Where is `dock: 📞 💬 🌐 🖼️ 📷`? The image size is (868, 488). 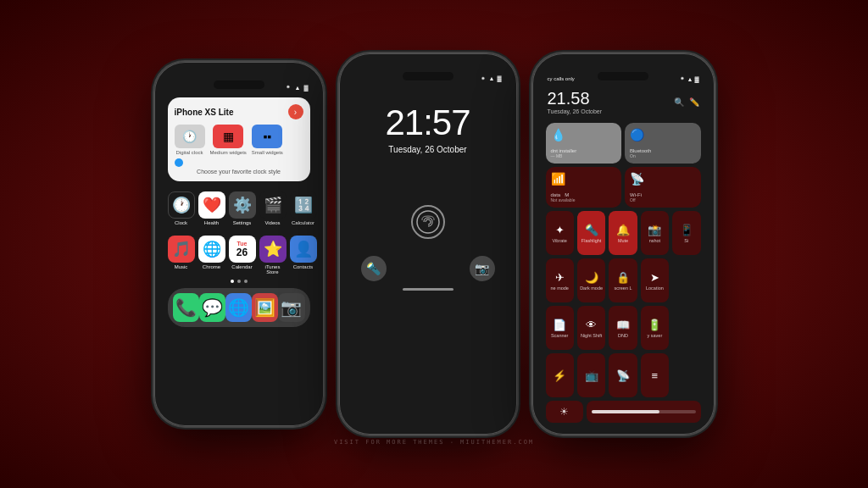 dock: 📞 💬 🌐 🖼️ 📷 is located at coordinates (239, 308).